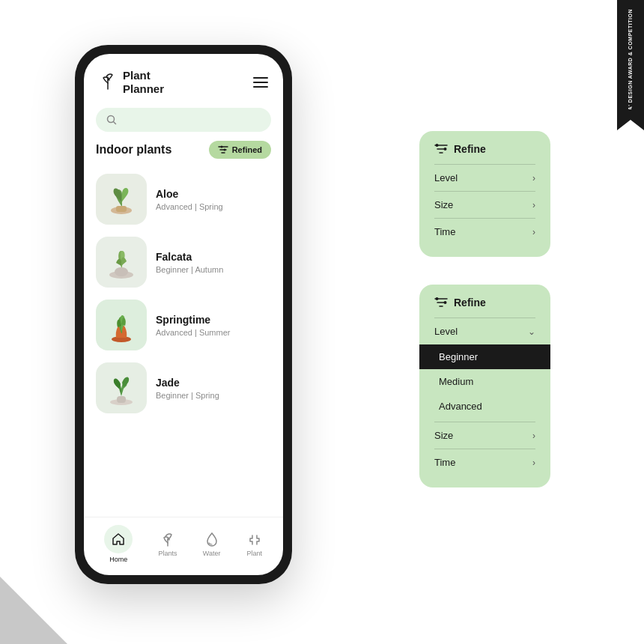 Image resolution: width=644 pixels, height=644 pixels. Describe the element at coordinates (189, 257) in the screenshot. I see `plant-name: Falcata` at that location.